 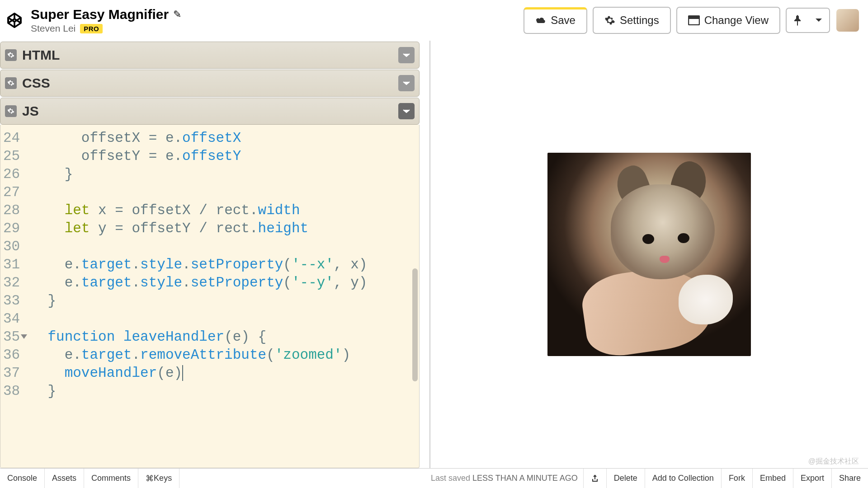 I want to click on fork-button: Fork, so click(x=737, y=478).